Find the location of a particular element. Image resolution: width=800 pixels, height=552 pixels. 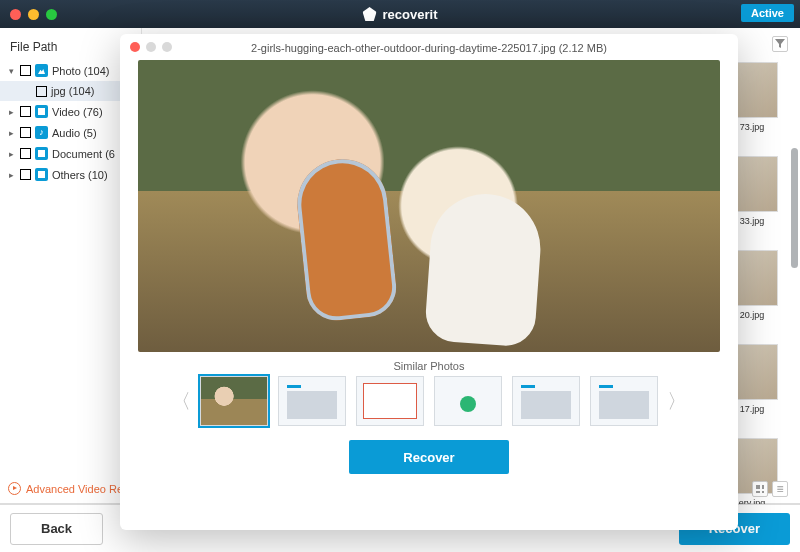

scrollbar-thumb is located at coordinates (794, 208).